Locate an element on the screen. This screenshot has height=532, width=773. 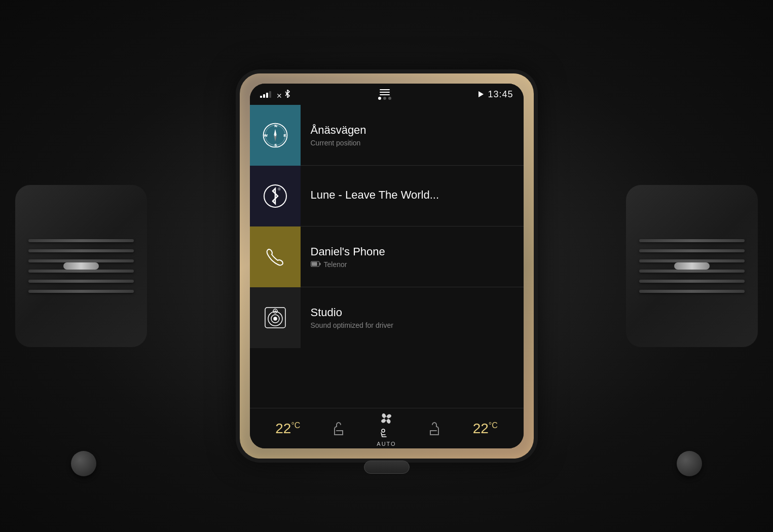
left-vent is located at coordinates (81, 266).